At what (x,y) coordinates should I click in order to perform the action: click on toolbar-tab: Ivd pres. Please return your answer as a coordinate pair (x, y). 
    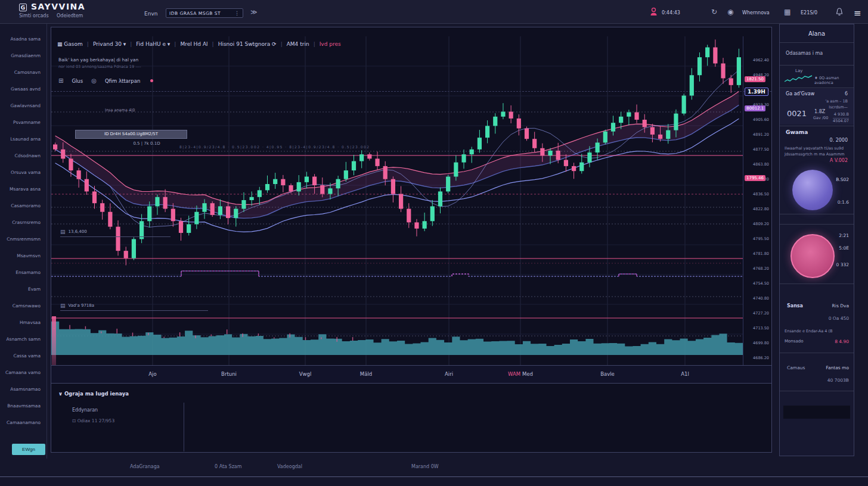
    Looking at the image, I should click on (330, 44).